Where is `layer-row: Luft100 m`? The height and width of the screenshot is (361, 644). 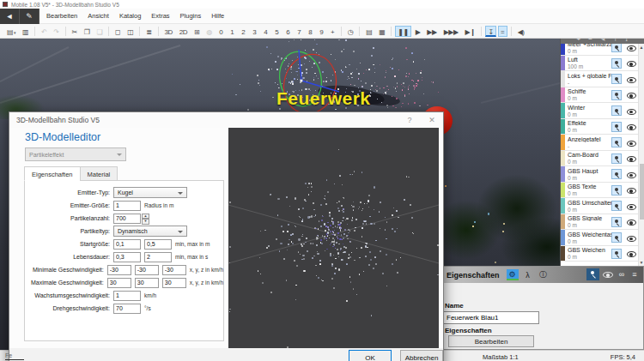 layer-row: Luft100 m is located at coordinates (603, 63).